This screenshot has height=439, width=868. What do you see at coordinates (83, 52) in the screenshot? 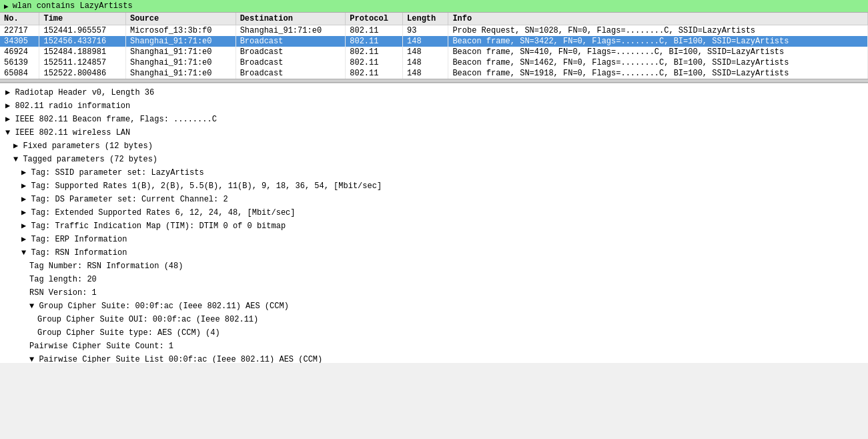
I see `cell-1: 152484.188981` at bounding box center [83, 52].